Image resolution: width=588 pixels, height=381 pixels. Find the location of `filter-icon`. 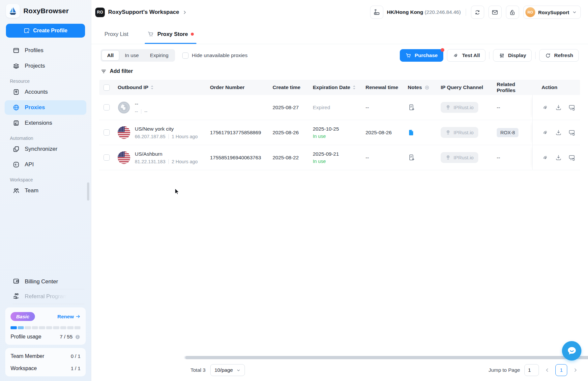

filter-icon is located at coordinates (103, 71).